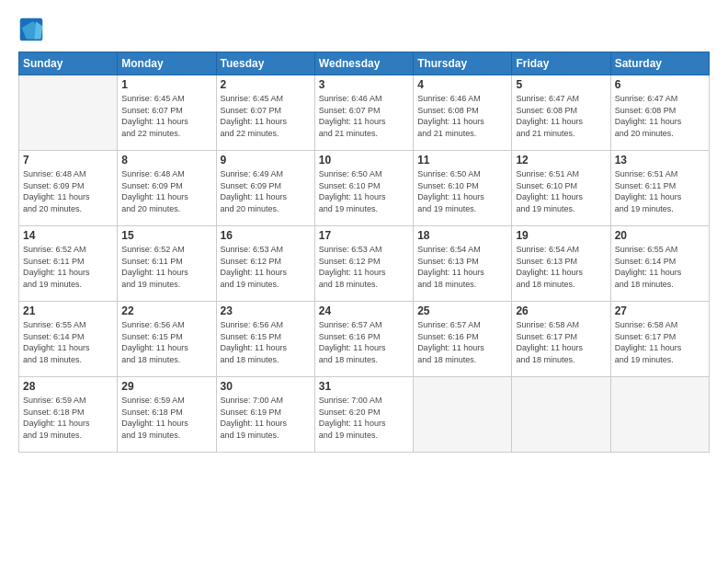 The image size is (728, 563). What do you see at coordinates (167, 64) in the screenshot?
I see `calendar-header-monday: Monday` at bounding box center [167, 64].